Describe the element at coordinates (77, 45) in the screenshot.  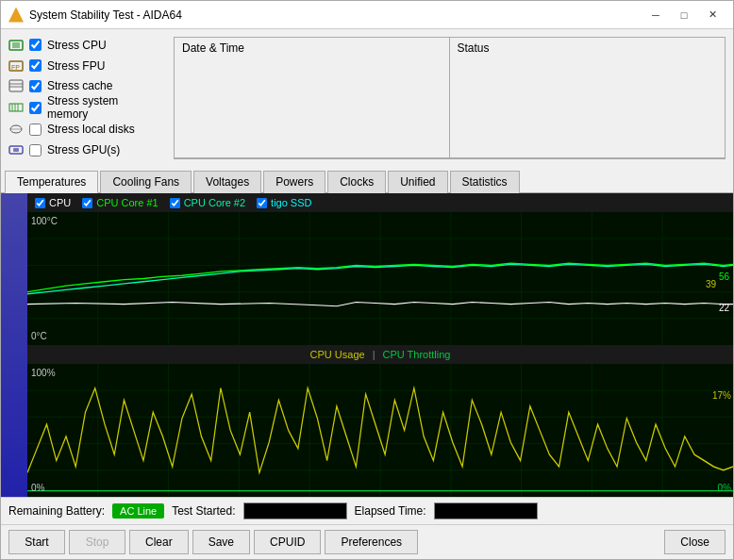
I see `stress-cpu-label: Stress CPU` at that location.